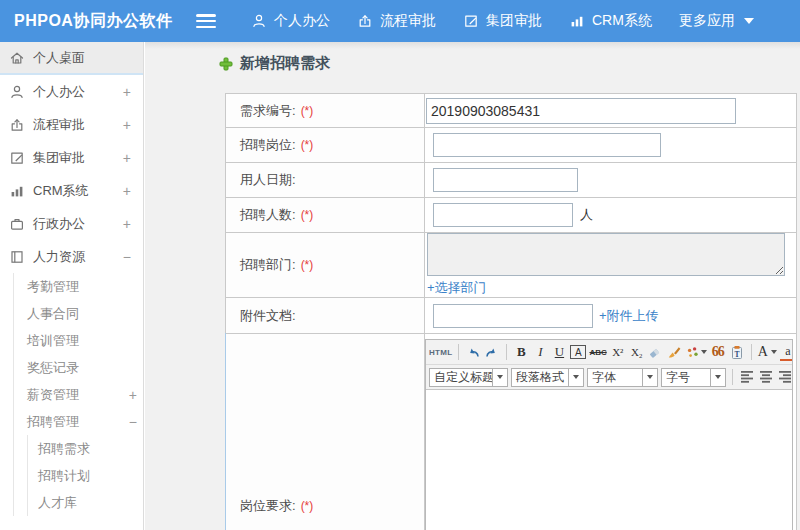 This screenshot has width=800, height=530. Describe the element at coordinates (747, 377) in the screenshot. I see `align-left-icon` at that location.